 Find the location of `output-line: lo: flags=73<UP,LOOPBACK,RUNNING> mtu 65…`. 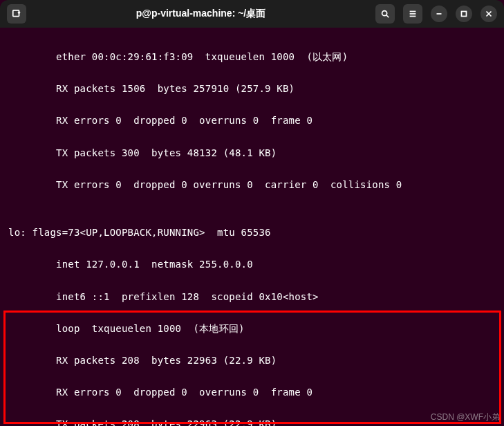

output-line: lo: flags=73<UP,LOOPBACK,RUNNING> mtu 65… is located at coordinates (252, 232).